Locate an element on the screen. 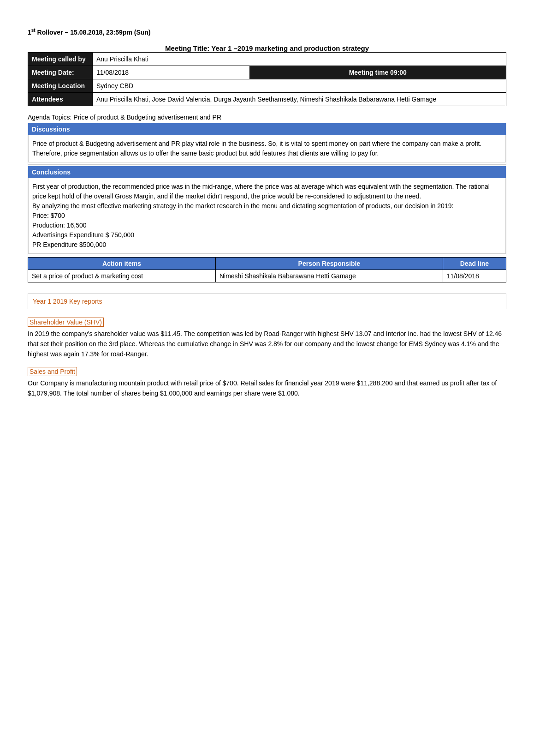  rollover-heading: 1st Rollover – 15.08.2018, 23:59pm (Sun) is located at coordinates (267, 32).